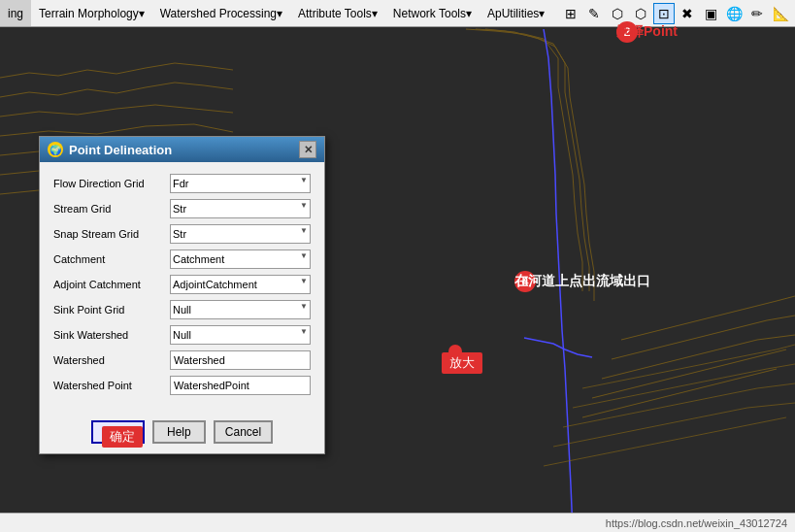  What do you see at coordinates (221, 14) in the screenshot?
I see `toolbar-item-watershed-proc: Watershed Processing▾` at bounding box center [221, 14].